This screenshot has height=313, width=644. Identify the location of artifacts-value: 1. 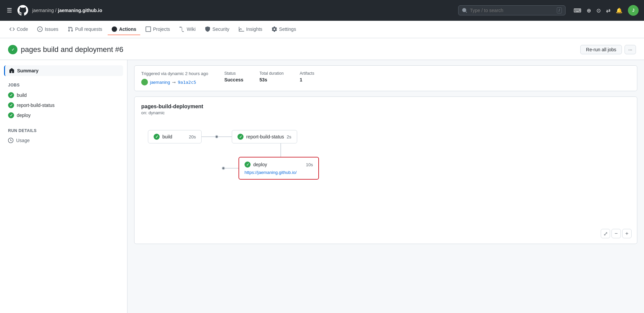
(307, 80).